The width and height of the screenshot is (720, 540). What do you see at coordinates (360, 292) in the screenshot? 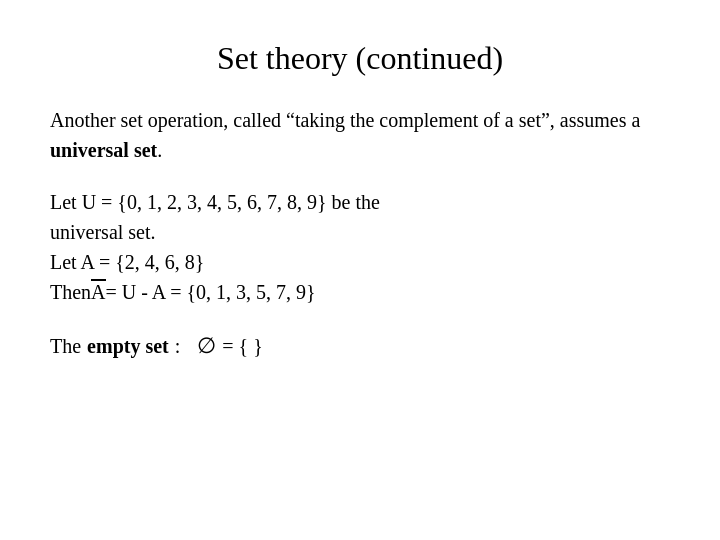
I see `complement-line: Then A = U - A = {0, 1, 3, 5, 7, 9}` at bounding box center [360, 292].